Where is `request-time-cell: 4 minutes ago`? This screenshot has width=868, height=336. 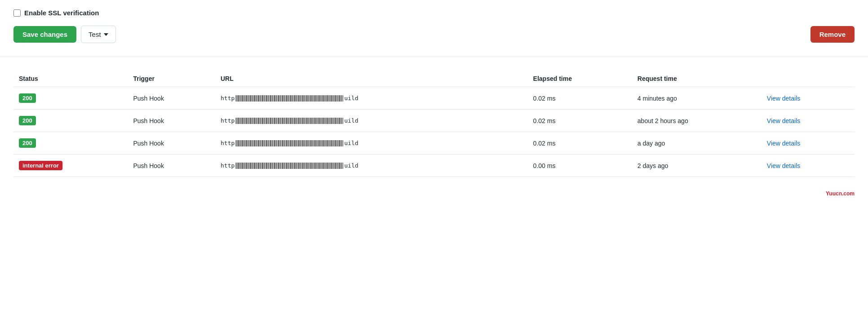 request-time-cell: 4 minutes ago is located at coordinates (697, 98).